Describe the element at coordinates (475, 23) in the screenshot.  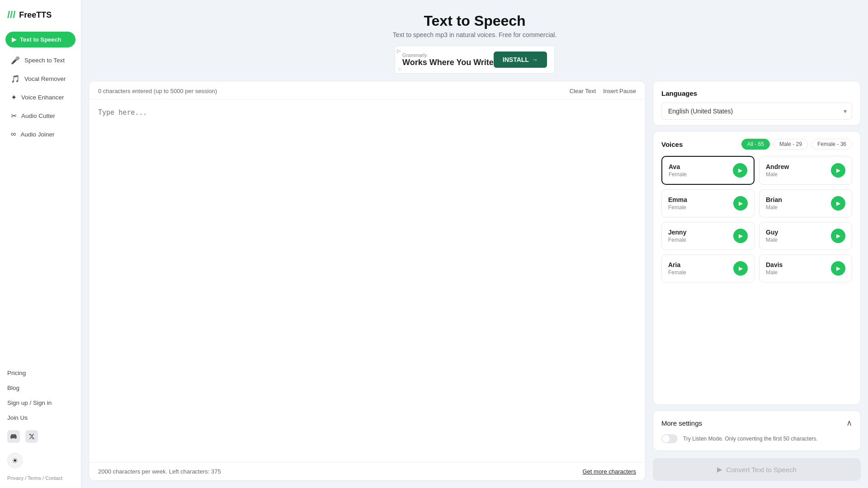
I see `page-header: Text to Speech Text to speech mp3 in nat…` at that location.